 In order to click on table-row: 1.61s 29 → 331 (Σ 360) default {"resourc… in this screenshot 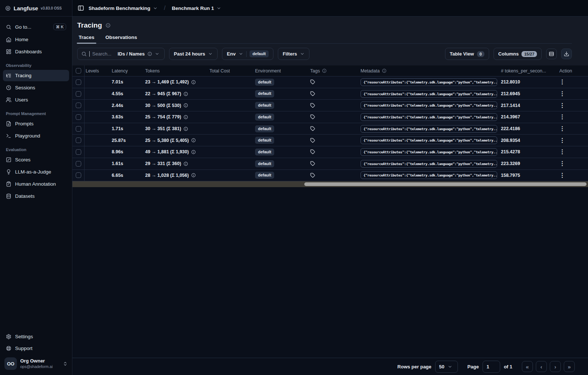, I will do `click(330, 164)`.